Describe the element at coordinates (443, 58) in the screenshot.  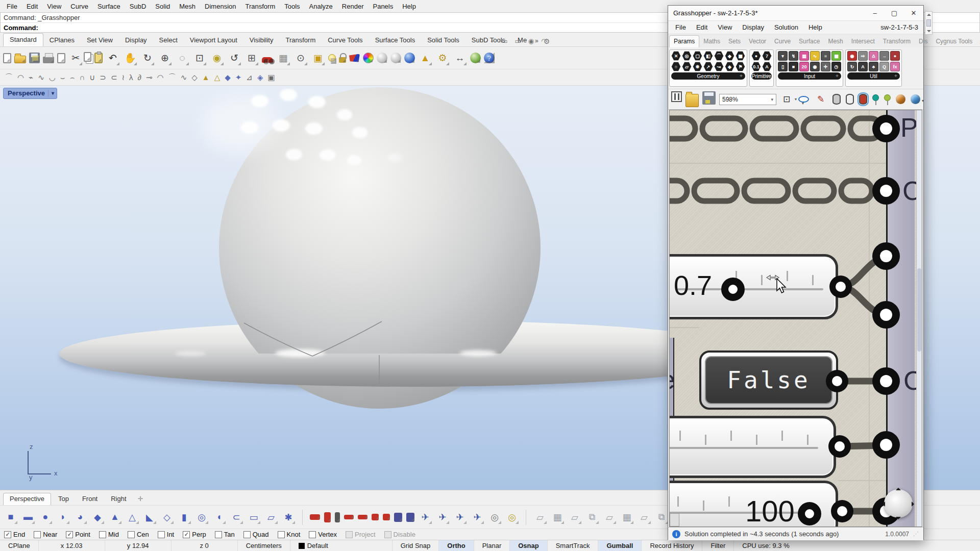
I see `gears-icon: ⚙` at that location.